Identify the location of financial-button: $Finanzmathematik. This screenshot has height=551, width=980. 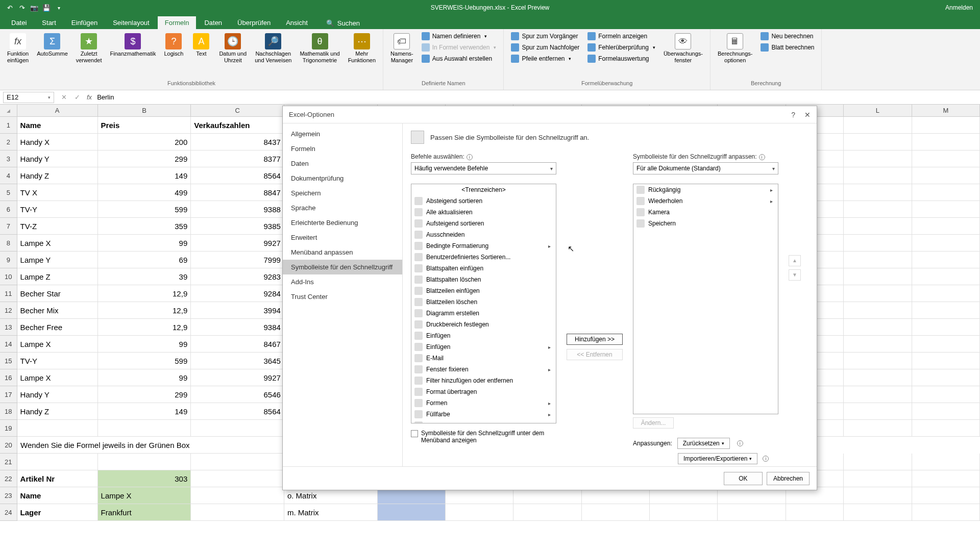
(133, 45).